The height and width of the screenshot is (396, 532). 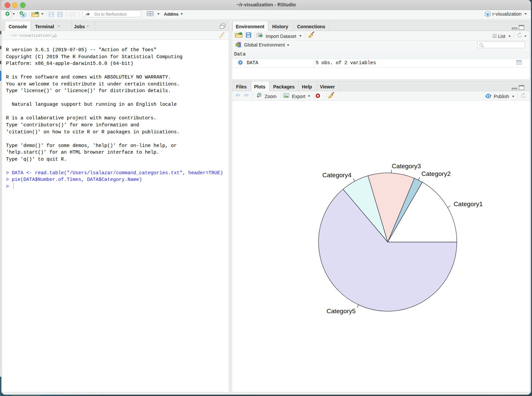 I want to click on svg-text: Category3, so click(x=406, y=166).